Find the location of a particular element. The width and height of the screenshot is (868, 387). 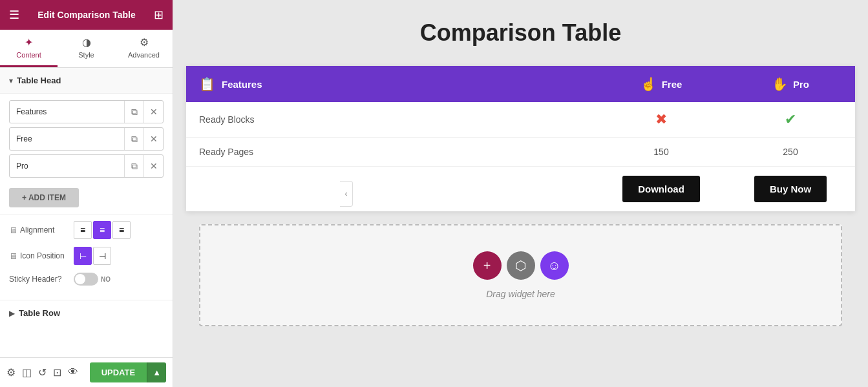

item-label-free: Free is located at coordinates (67, 139).